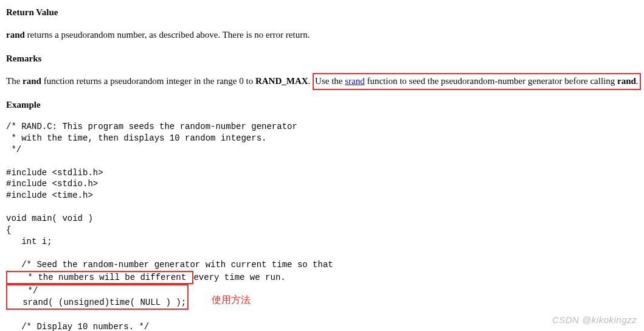  What do you see at coordinates (477, 82) in the screenshot?
I see `srand-highlight-box: Use the srand function to seed the pseud…` at bounding box center [477, 82].